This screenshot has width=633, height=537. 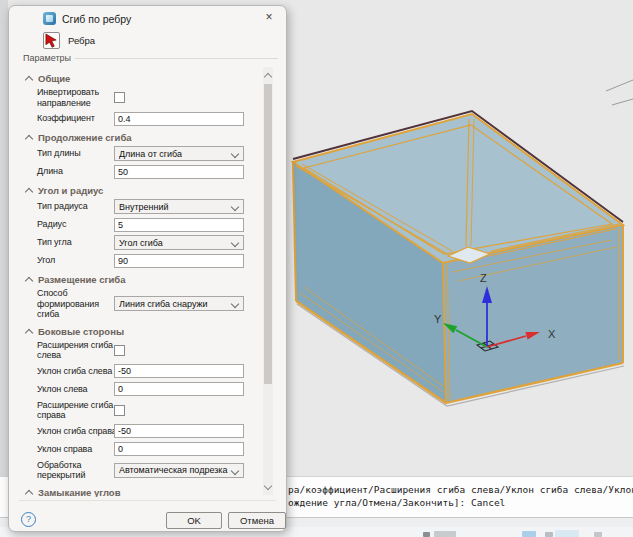 I want to click on dialog-app-icon, so click(x=50, y=18).